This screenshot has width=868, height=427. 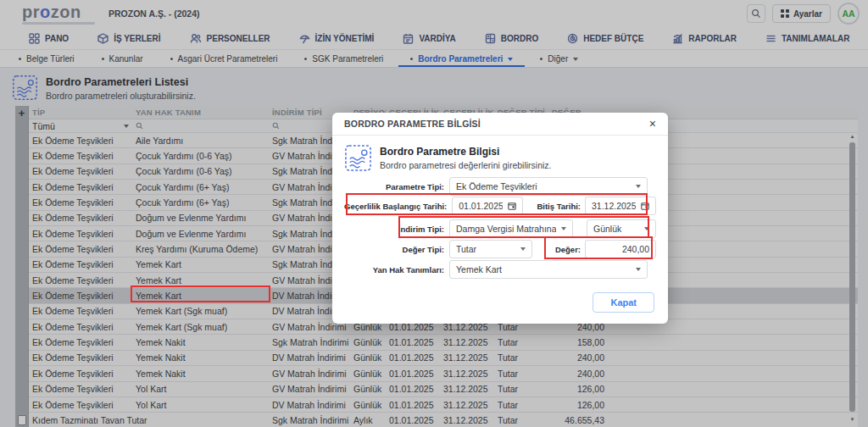 I want to click on indirim-tipi-label: İndirim Tipi:, so click(x=397, y=229).